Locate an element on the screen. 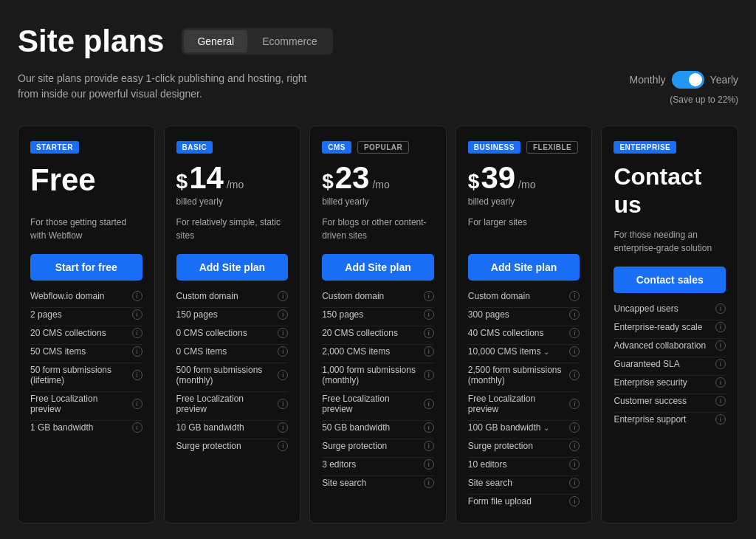  badge-row-enterprise: ENTERPRISE is located at coordinates (670, 148).